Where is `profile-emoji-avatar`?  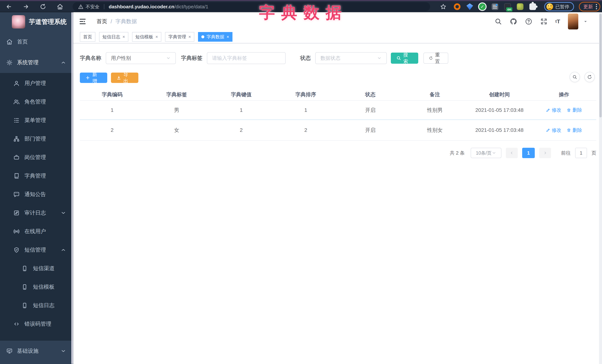
profile-emoji-avatar is located at coordinates (550, 7).